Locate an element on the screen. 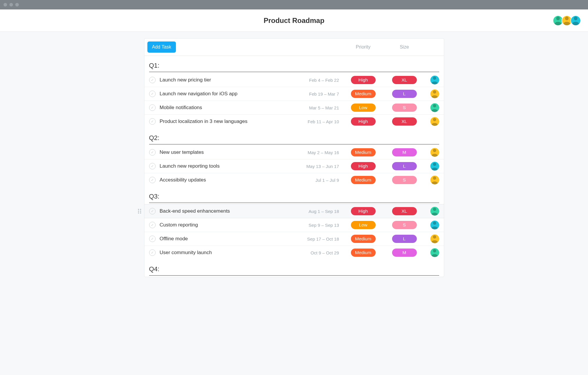 The width and height of the screenshot is (588, 375). task-title: Launch new navigation for iOS app is located at coordinates (229, 94).